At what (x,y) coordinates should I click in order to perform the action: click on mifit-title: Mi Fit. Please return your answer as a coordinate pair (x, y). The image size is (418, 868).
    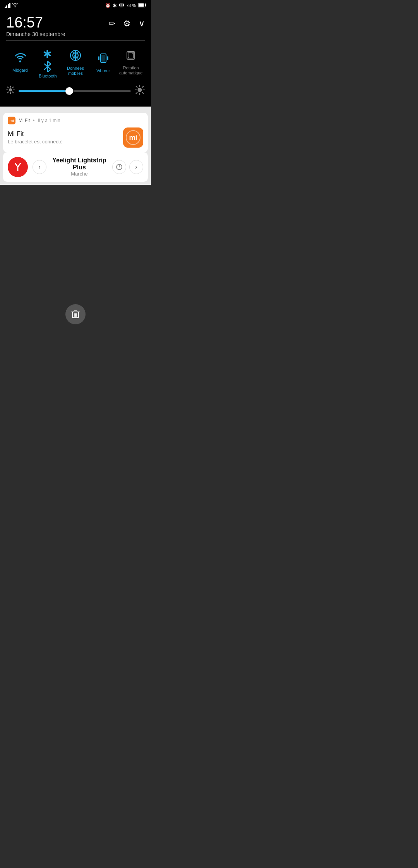
    Looking at the image, I should click on (35, 134).